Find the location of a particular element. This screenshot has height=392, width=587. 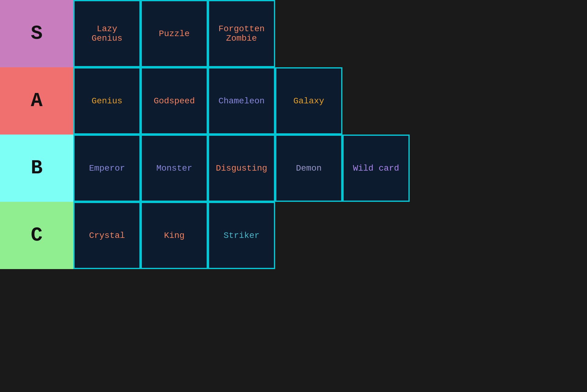

tier-items-c: CrystalKingStriker is located at coordinates (174, 235).